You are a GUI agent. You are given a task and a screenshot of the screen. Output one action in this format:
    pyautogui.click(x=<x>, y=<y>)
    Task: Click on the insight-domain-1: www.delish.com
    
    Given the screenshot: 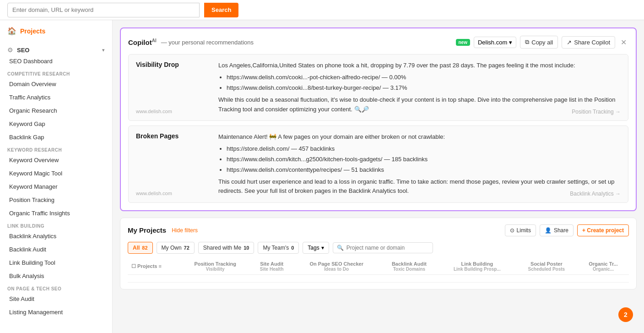 What is the action you would take?
    pyautogui.click(x=173, y=111)
    